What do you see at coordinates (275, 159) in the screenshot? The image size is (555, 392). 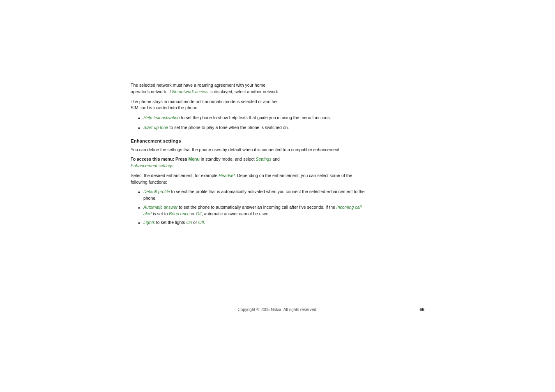 I see `access-and: and` at bounding box center [275, 159].